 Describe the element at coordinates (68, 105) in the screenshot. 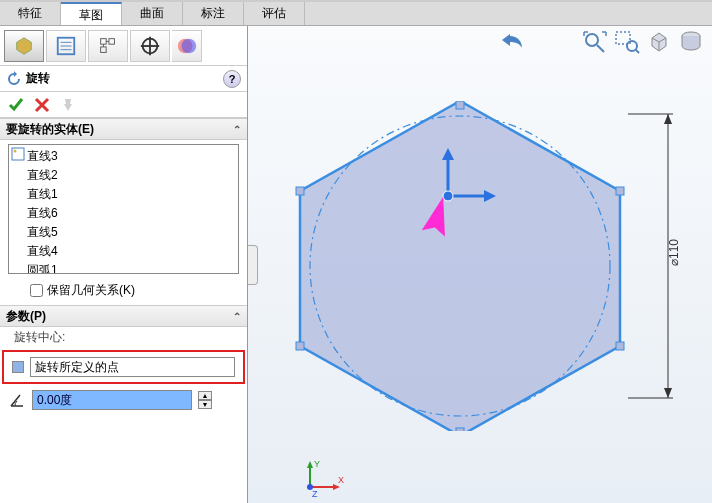

I see `pin-button` at that location.